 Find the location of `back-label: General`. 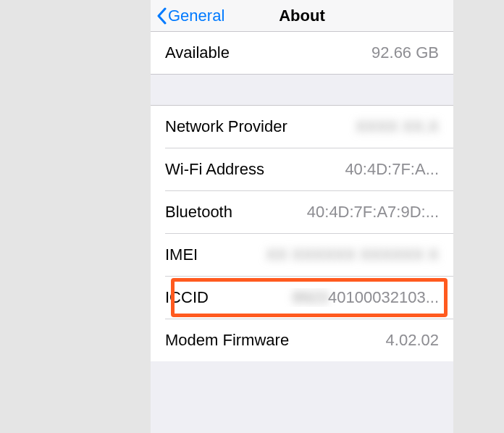

back-label: General is located at coordinates (196, 16).